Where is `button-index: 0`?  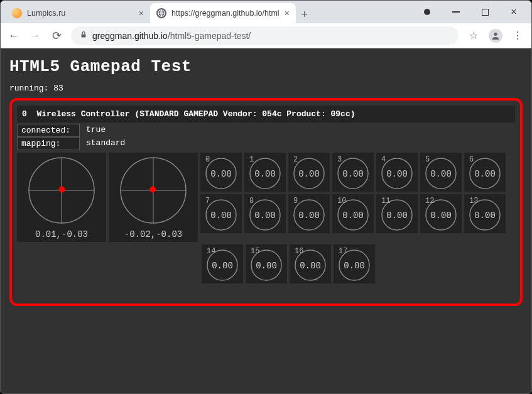 button-index: 0 is located at coordinates (207, 160).